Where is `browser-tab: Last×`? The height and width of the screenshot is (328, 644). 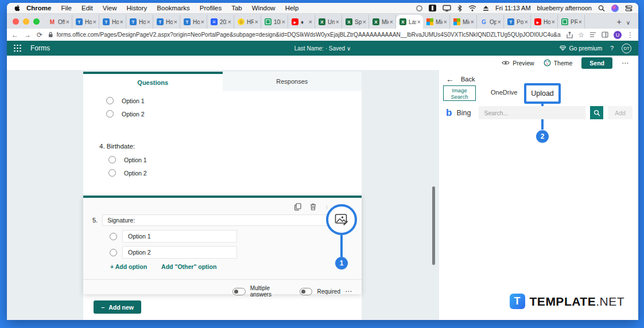 browser-tab: Last× is located at coordinates (410, 22).